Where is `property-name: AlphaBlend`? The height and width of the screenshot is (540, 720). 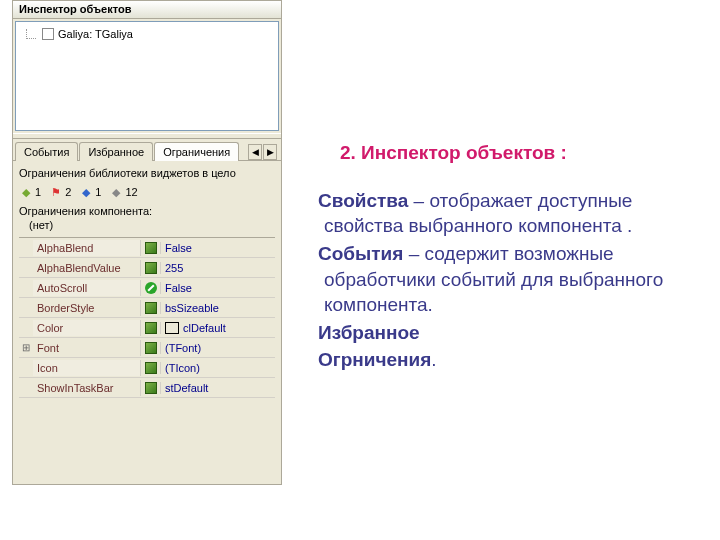
property-name: AlphaBlend is located at coordinates (87, 248).